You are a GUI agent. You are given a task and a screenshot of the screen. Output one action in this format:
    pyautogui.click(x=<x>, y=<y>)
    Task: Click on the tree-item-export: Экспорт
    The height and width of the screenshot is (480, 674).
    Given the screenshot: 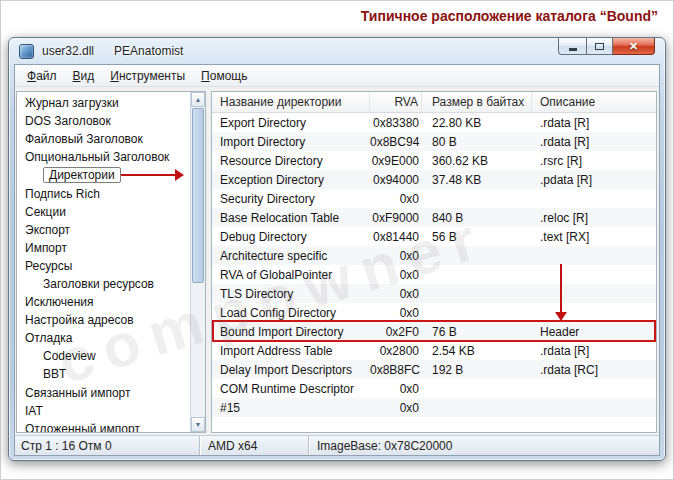 What is the action you would take?
    pyautogui.click(x=104, y=230)
    